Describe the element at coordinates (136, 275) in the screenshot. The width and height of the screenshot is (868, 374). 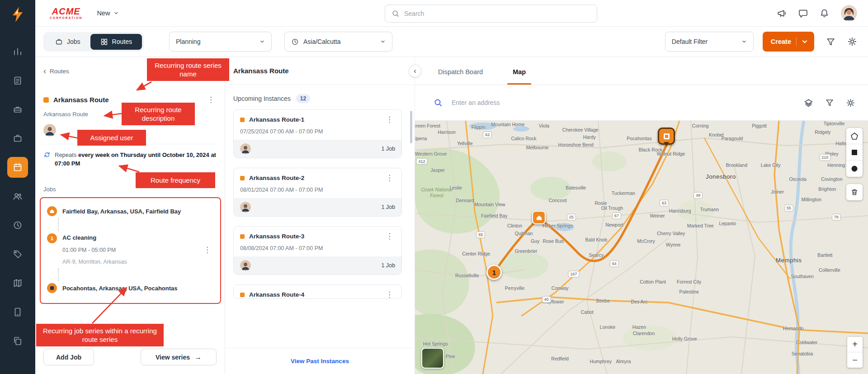
I see `stop-connector-line` at that location.